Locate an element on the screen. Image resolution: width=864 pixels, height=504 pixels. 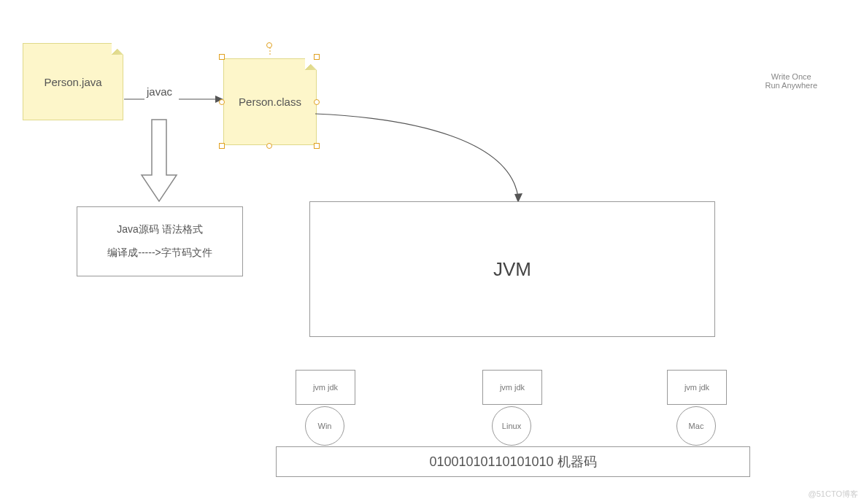
rotation-stem is located at coordinates (270, 52).